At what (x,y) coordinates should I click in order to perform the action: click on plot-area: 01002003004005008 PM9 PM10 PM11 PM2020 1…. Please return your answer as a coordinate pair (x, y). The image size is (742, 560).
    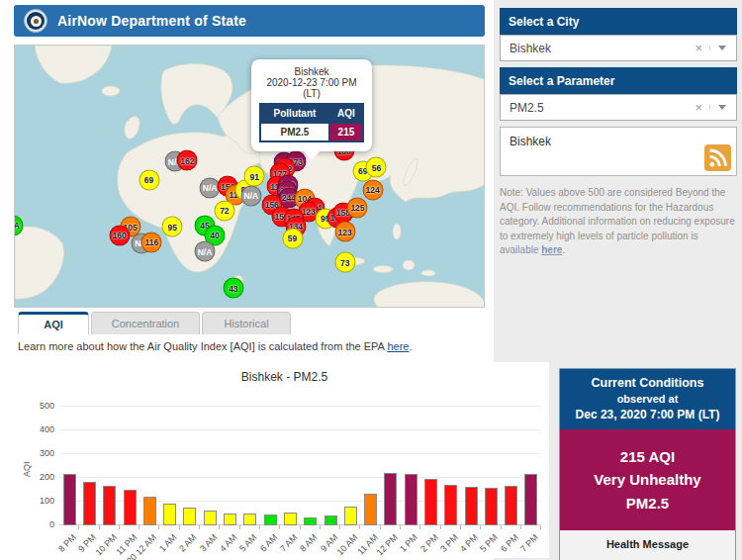
    Looking at the image, I should click on (301, 466).